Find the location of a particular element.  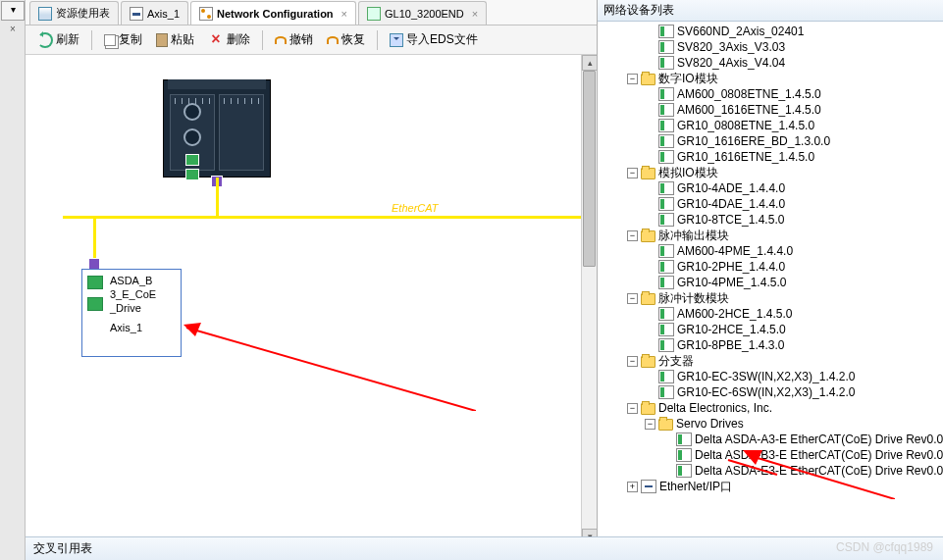

tree-item-label: SV820_3Axis_V3.03 is located at coordinates (731, 47).